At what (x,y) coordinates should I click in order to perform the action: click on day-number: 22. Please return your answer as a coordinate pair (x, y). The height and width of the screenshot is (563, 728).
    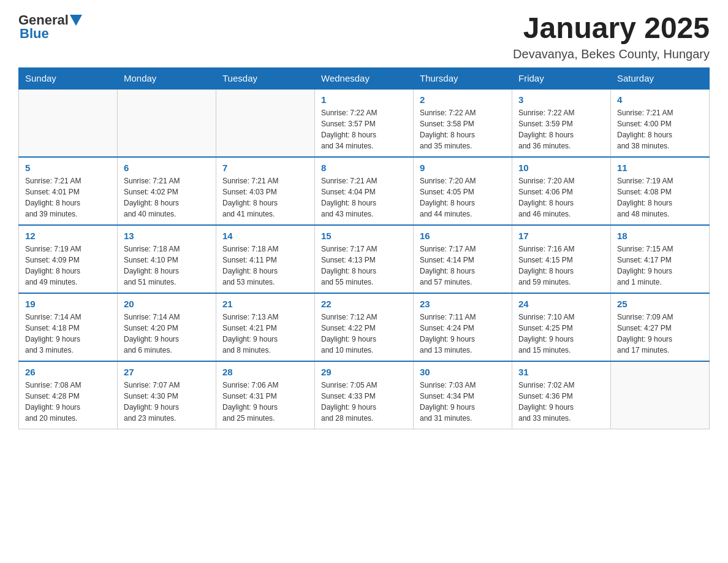
    Looking at the image, I should click on (364, 304).